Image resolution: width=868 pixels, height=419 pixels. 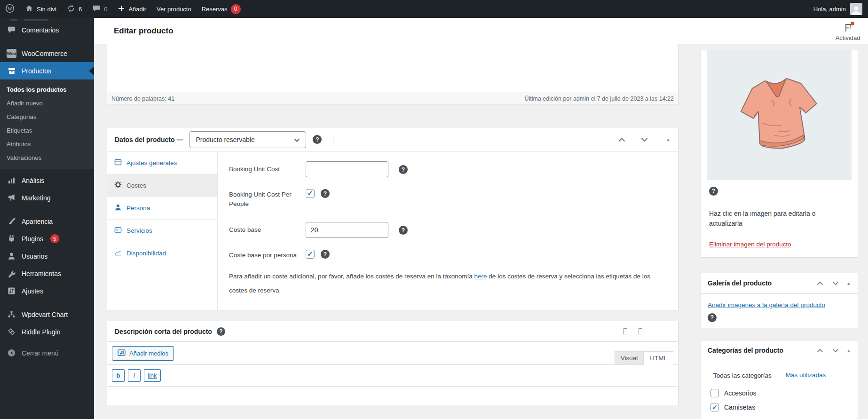 What do you see at coordinates (310, 254) in the screenshot?
I see `base-cost-per-person-checkbox` at bounding box center [310, 254].